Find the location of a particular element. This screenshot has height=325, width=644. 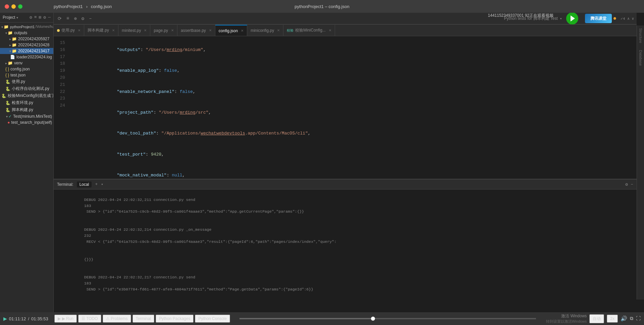

structure-tab: Structure is located at coordinates (641, 36).